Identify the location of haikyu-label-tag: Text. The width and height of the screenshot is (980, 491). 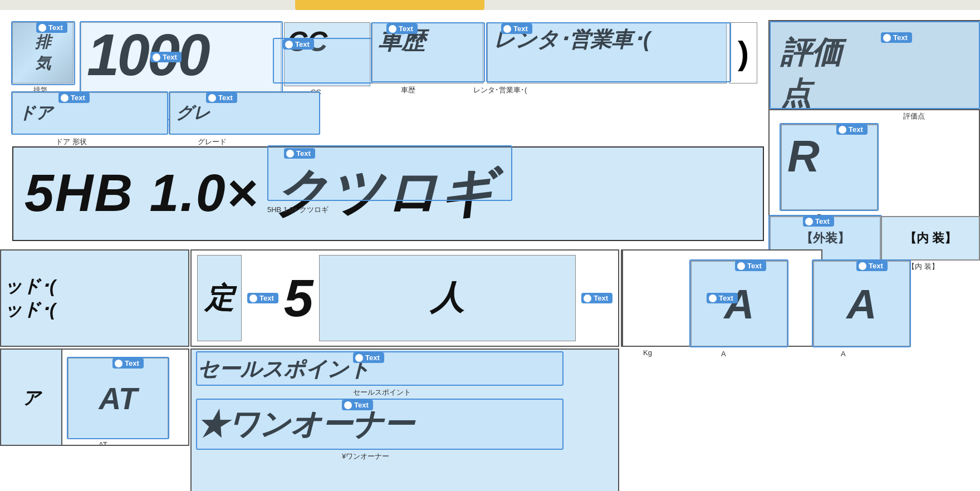
(52, 28).